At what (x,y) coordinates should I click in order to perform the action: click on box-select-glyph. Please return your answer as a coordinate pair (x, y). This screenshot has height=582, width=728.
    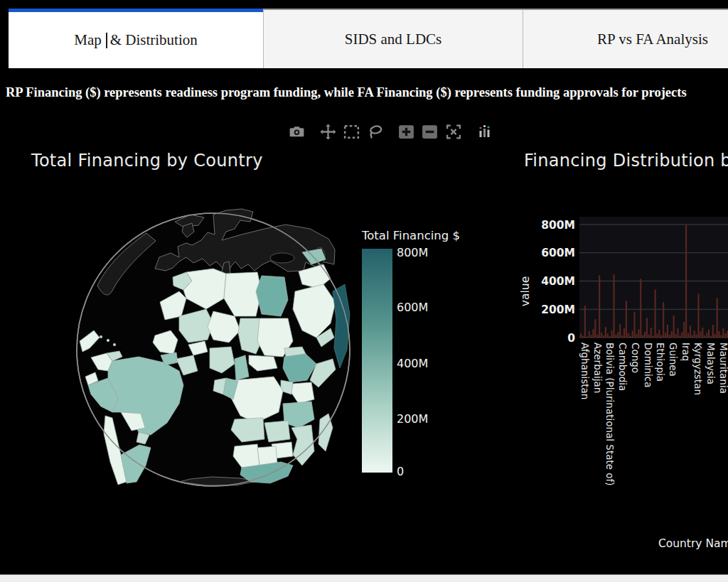
    Looking at the image, I should click on (351, 132).